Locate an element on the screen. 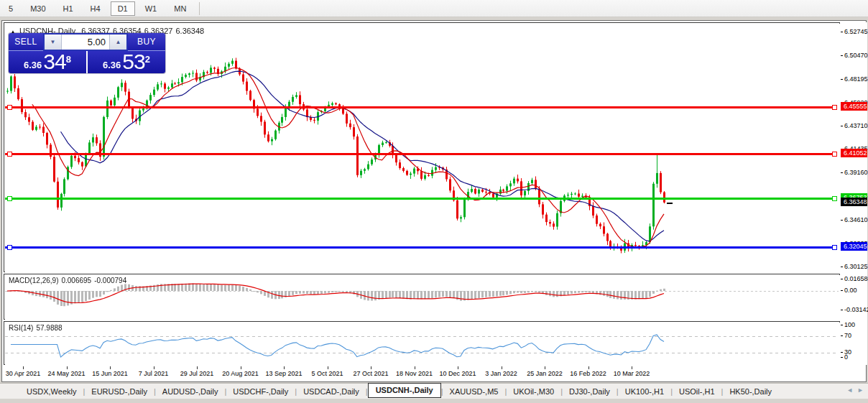  status-bar is located at coordinates (434, 401).